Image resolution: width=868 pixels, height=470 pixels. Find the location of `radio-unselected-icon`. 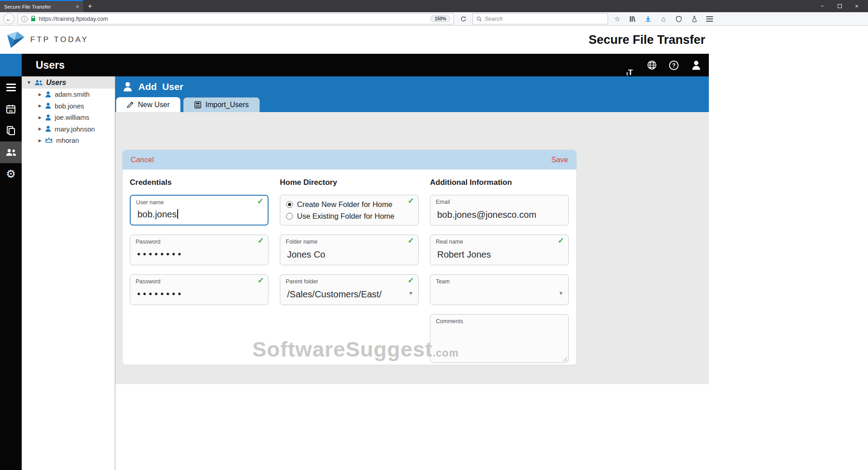

radio-unselected-icon is located at coordinates (289, 216).